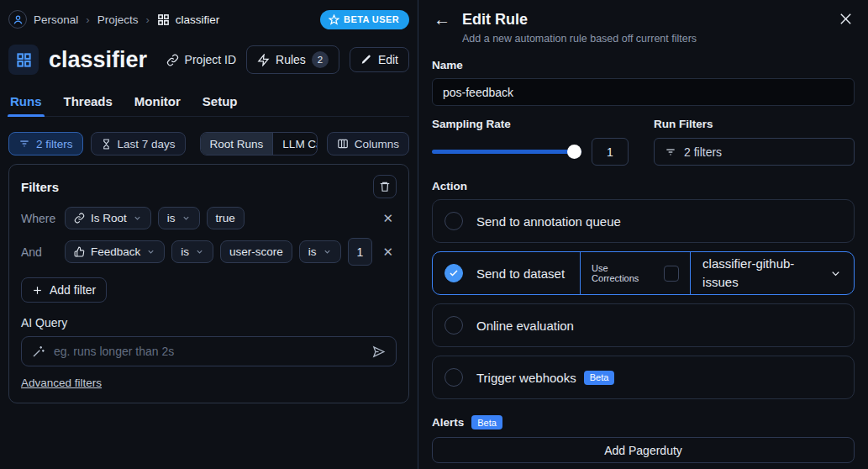  I want to click on sampling-rate-value: 1, so click(610, 151).